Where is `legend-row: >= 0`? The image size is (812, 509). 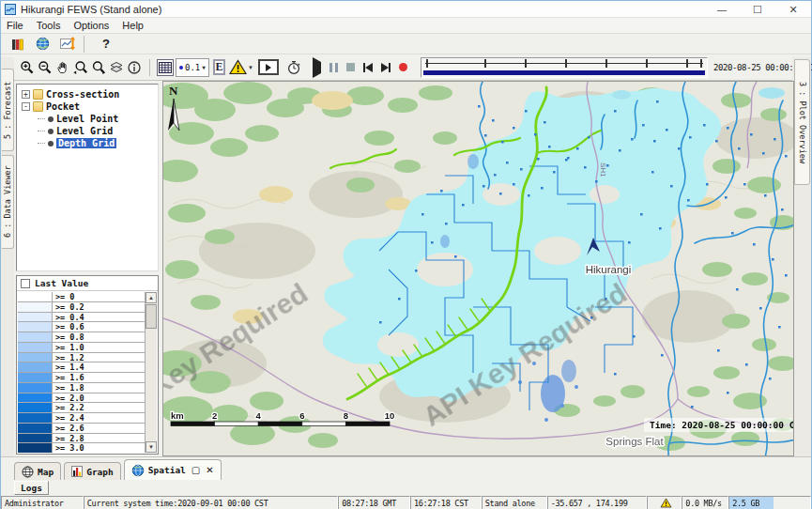
legend-row: >= 0 is located at coordinates (81, 297).